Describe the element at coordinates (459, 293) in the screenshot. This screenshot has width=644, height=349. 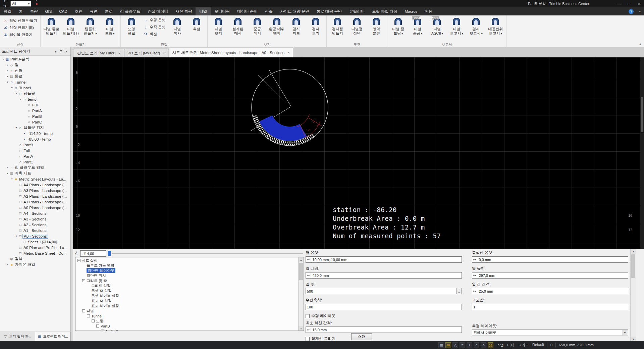
I see `spin-down-icon: ▾` at that location.